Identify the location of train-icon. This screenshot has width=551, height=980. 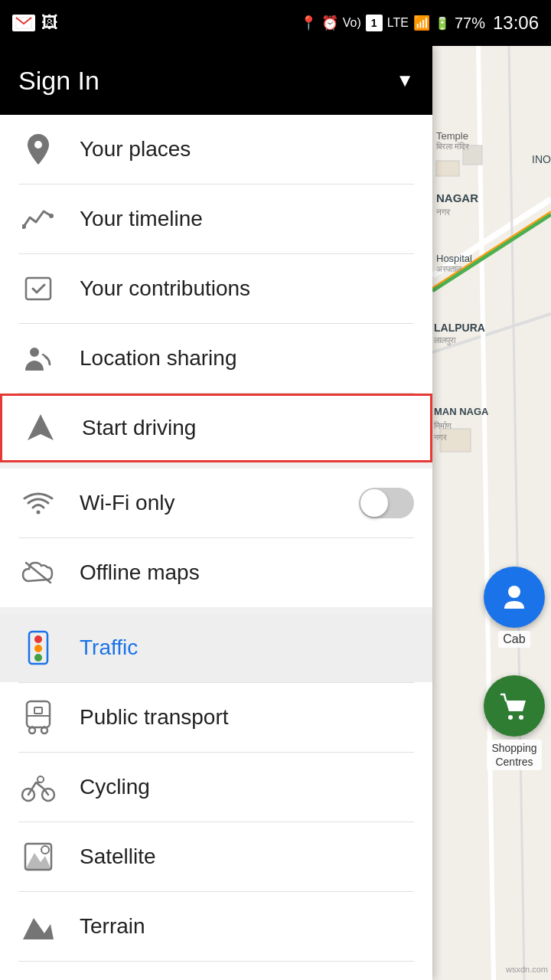
(38, 717).